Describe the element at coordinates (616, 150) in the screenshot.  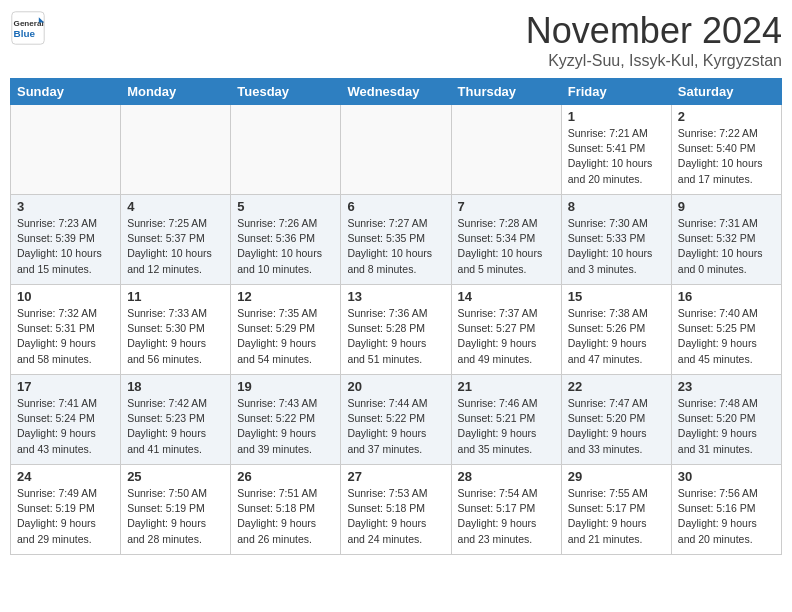
I see `day-cell: 1Sunrise: 7:21 AM Sunset: 5:41 PM Daylig…` at that location.